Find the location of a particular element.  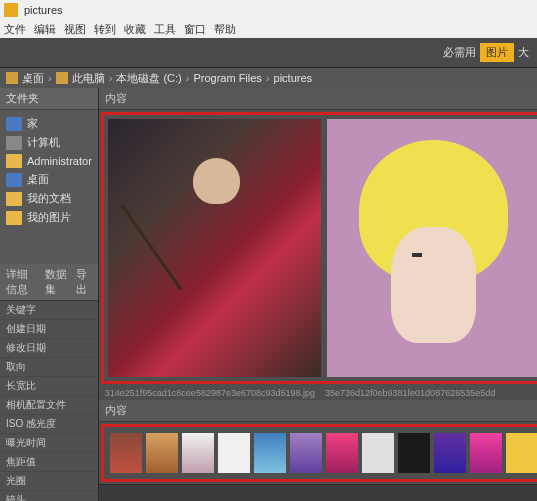

menu-fav: 收藏 is located at coordinates (135, 30).